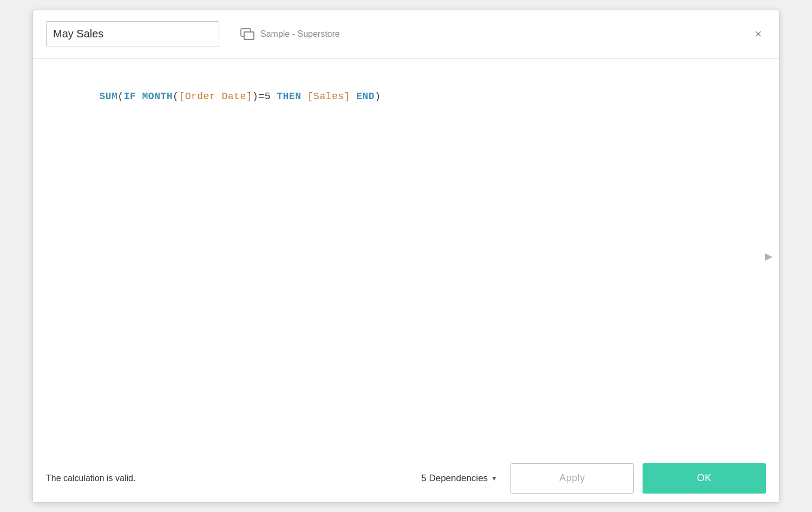 The image size is (812, 512). What do you see at coordinates (494, 478) in the screenshot?
I see `chevron-down-icon: ▼` at bounding box center [494, 478].